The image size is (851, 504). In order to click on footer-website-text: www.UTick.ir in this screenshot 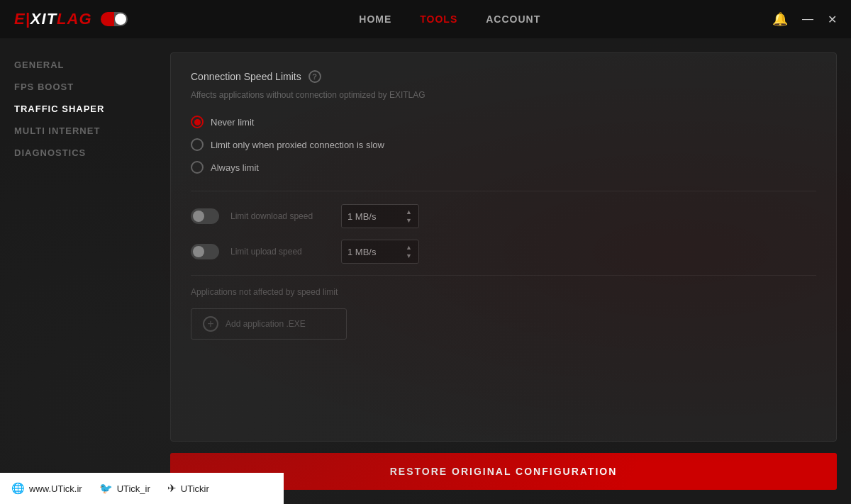, I will do `click(55, 489)`.